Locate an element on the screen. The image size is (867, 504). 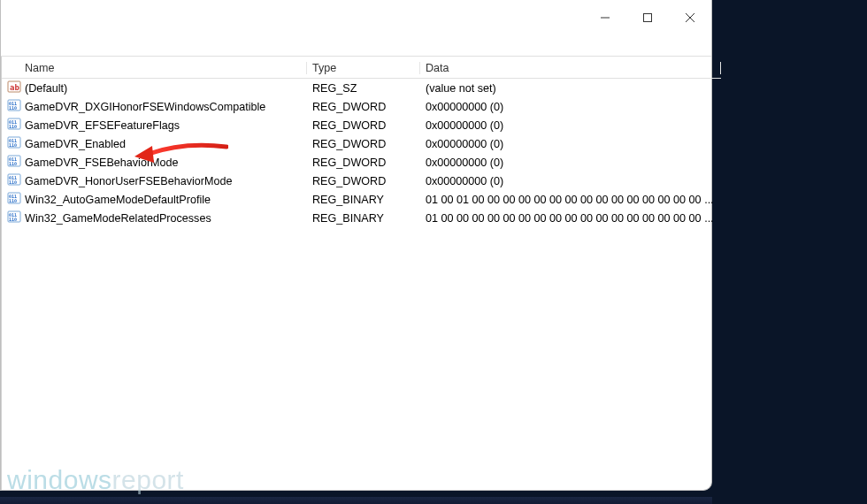
value-icon: ab is located at coordinates (14, 88).